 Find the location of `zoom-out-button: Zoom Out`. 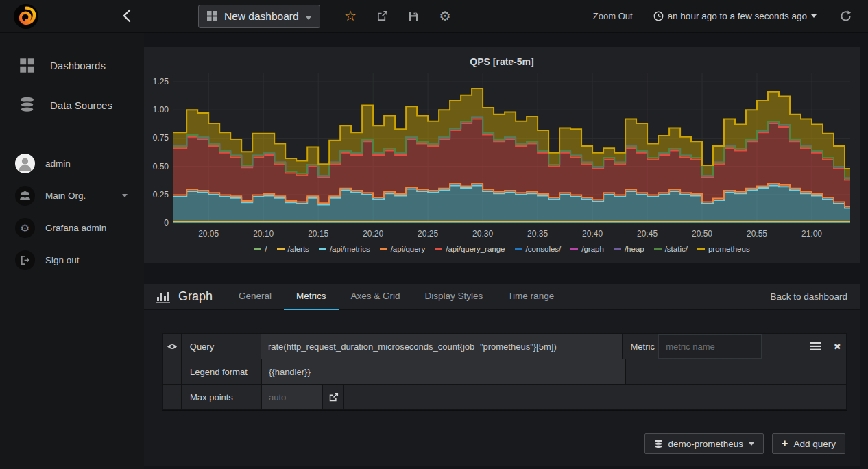

zoom-out-button: Zoom Out is located at coordinates (613, 16).